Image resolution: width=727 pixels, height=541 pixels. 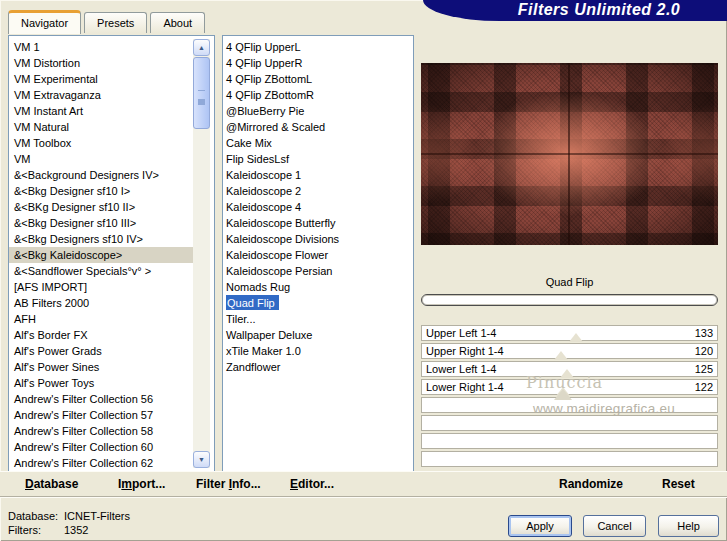 I want to click on list-item: VM Natural, so click(x=102, y=127).